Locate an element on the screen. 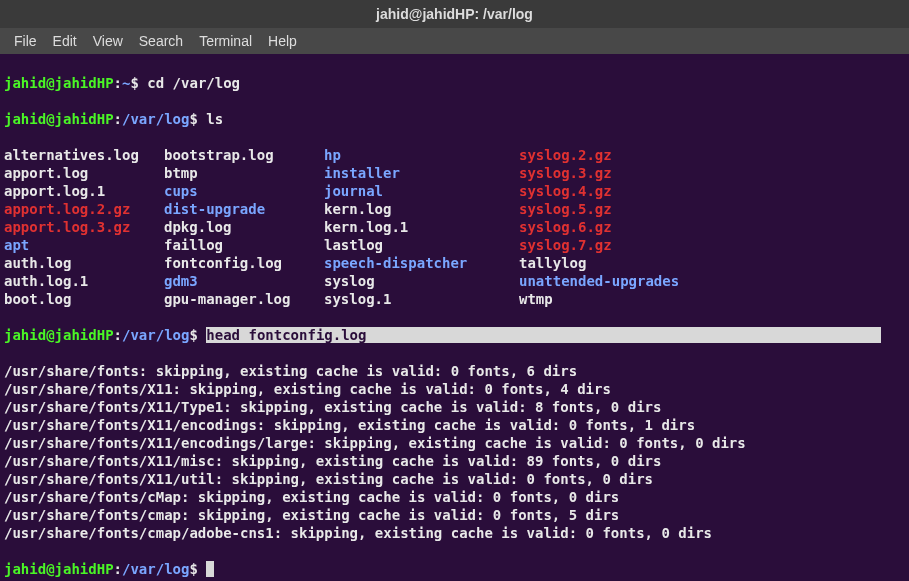 This screenshot has width=909, height=581. ls-entry: btmp is located at coordinates (244, 173).